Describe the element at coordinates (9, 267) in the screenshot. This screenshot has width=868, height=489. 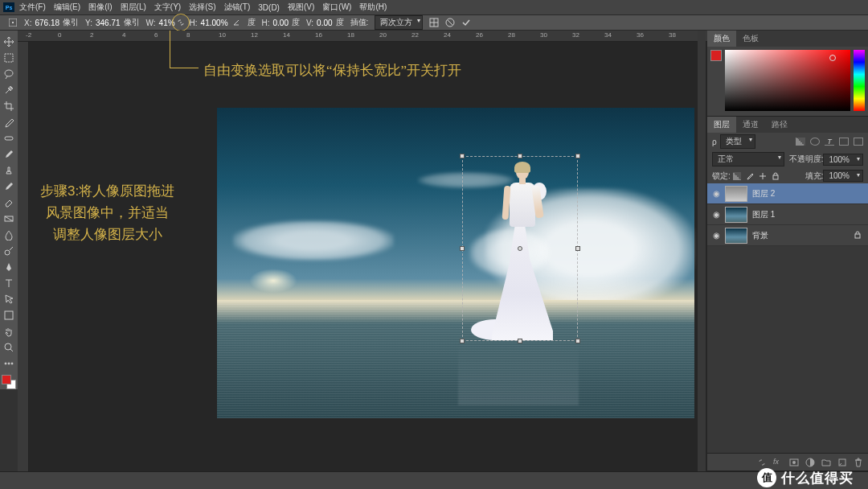
I see `pen-tool` at that location.